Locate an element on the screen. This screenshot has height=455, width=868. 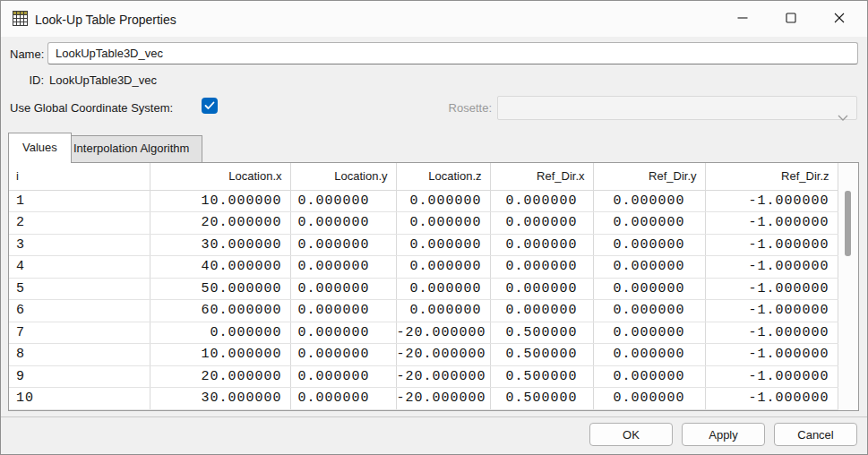
close-button is located at coordinates (839, 18).